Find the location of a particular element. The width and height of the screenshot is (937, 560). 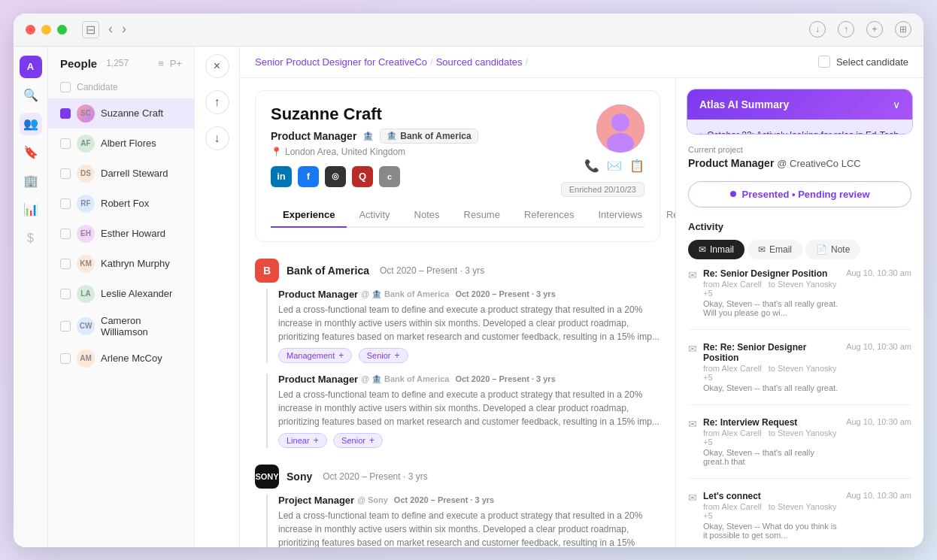

tag-senior-2: Senior + is located at coordinates (358, 440).